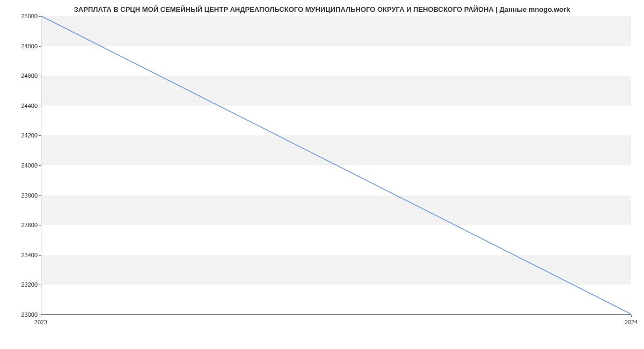 The height and width of the screenshot is (349, 644). Describe the element at coordinates (29, 46) in the screenshot. I see `y-axis-tick-label: 24800` at that location.